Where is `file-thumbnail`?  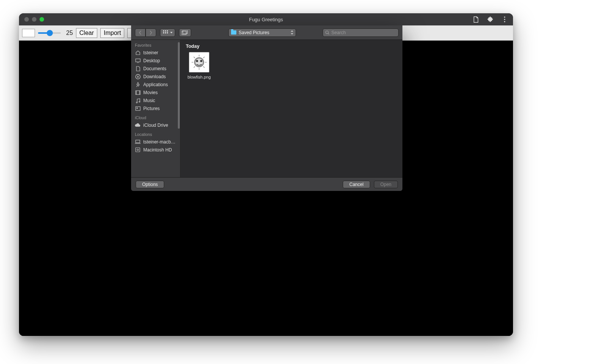 file-thumbnail is located at coordinates (199, 62).